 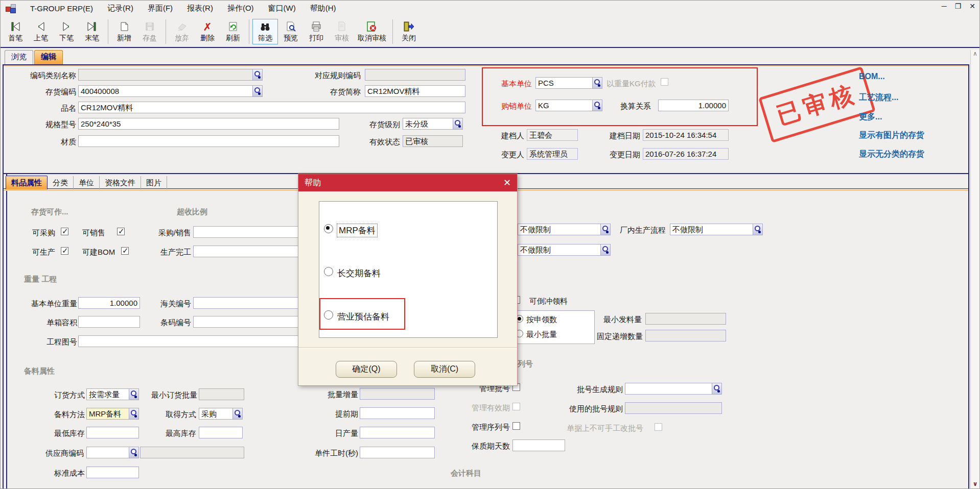 I want to click on min-inventory-field, so click(x=112, y=433).